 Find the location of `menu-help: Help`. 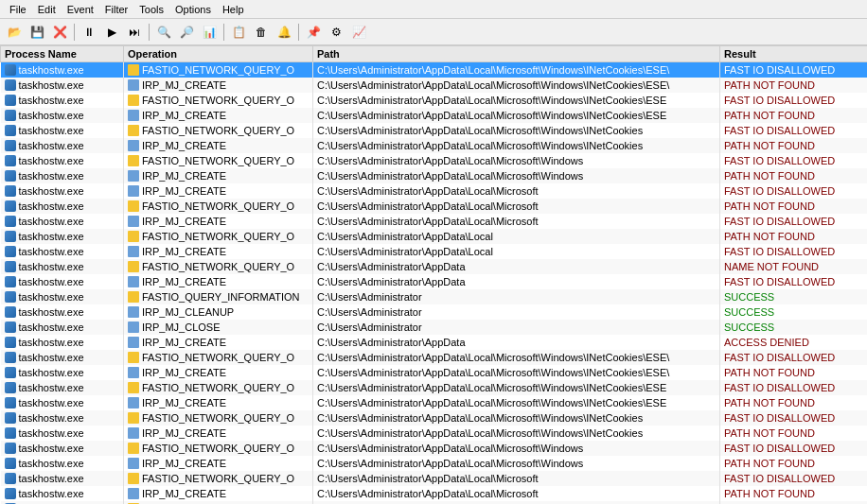

menu-help: Help is located at coordinates (233, 9).